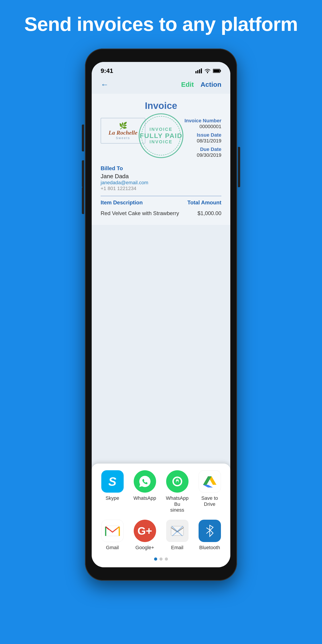 This screenshot has width=322, height=644. Describe the element at coordinates (161, 214) in the screenshot. I see `table-row: Red Velvet Cake with Strawberry $1,000.0…` at that location.